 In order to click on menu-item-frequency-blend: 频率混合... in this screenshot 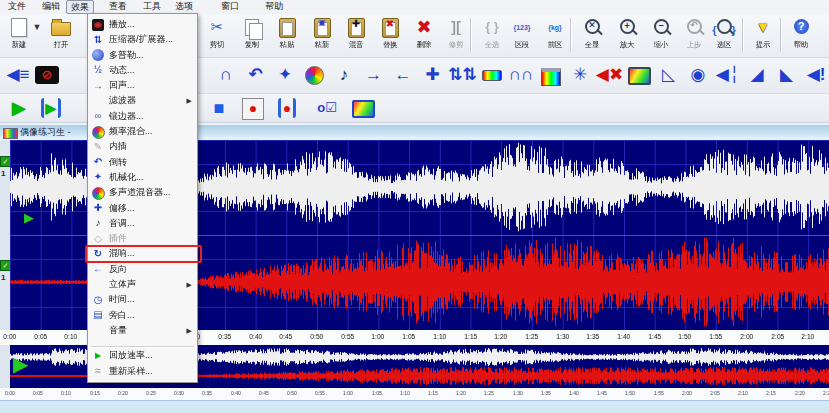, I will do `click(142, 132)`.